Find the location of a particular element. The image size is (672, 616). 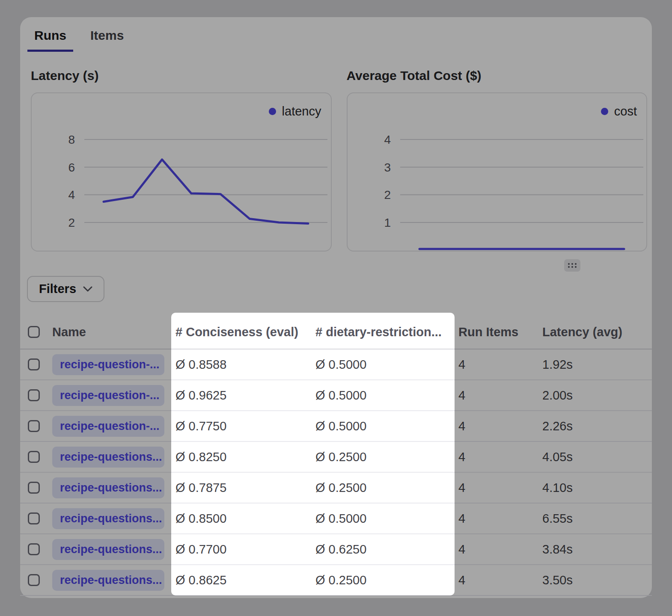

latency-value: 3.50s is located at coordinates (597, 580).